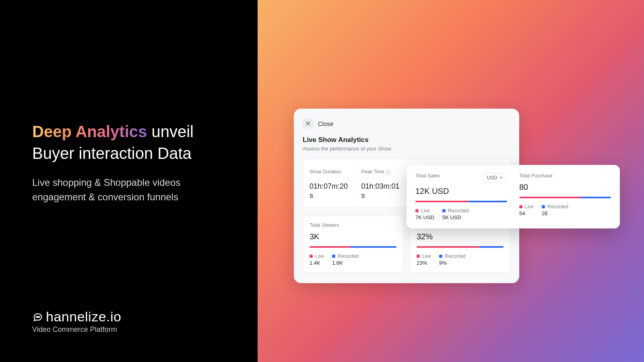 This screenshot has height=362, width=644. What do you see at coordinates (407, 149) in the screenshot?
I see `panel-subtitle: Assess the performance of your Show` at bounding box center [407, 149].